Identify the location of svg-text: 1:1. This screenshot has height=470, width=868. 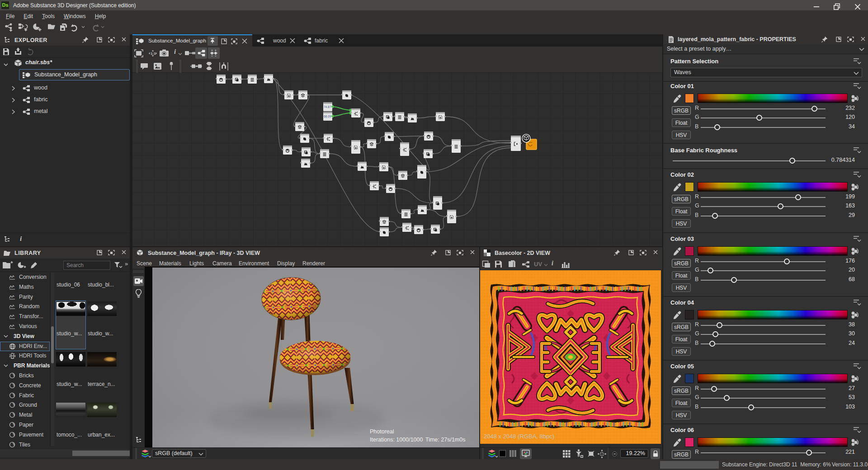
(153, 53).